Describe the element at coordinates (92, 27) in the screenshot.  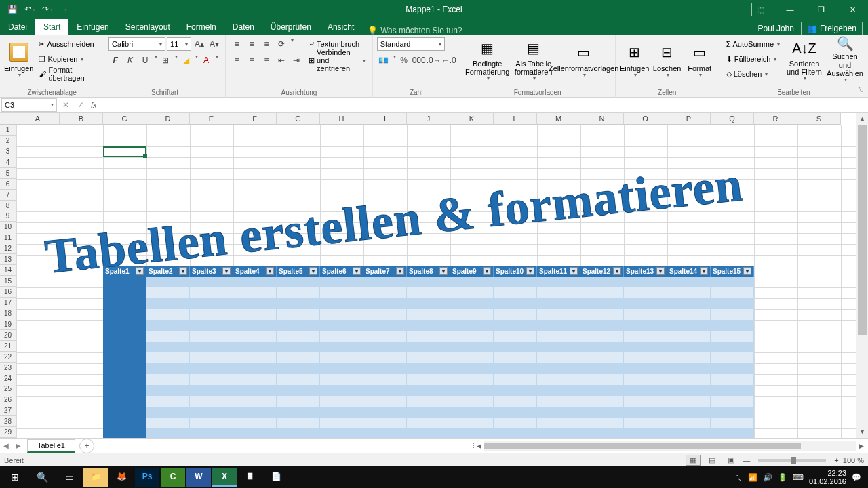
I see `tab-insert: Einfügen` at that location.